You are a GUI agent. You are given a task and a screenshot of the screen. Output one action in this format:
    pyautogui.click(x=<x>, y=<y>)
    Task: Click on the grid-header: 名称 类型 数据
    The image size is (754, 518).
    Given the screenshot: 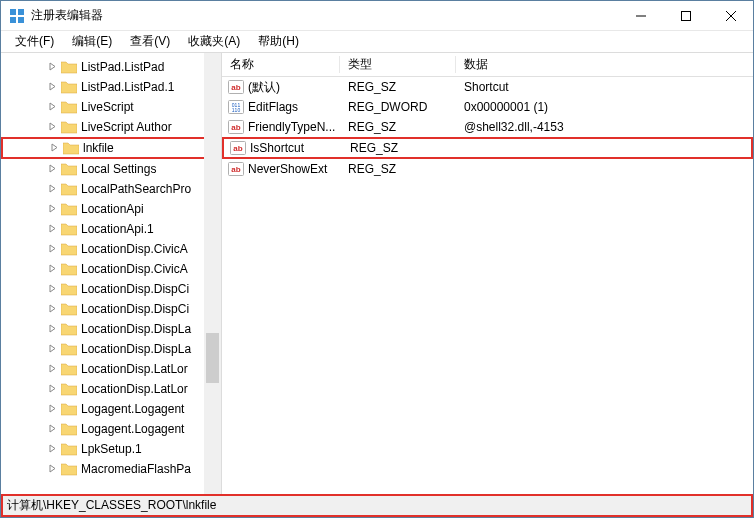 What is the action you would take?
    pyautogui.click(x=488, y=65)
    